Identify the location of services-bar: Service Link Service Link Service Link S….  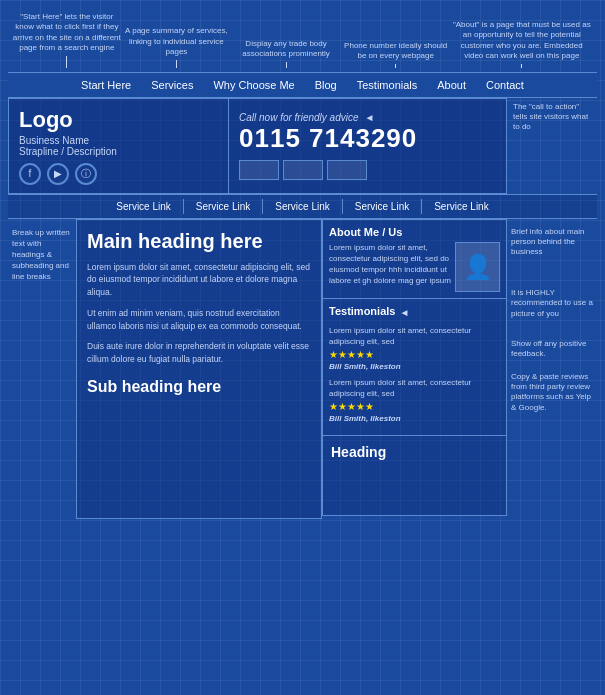
(302, 206).